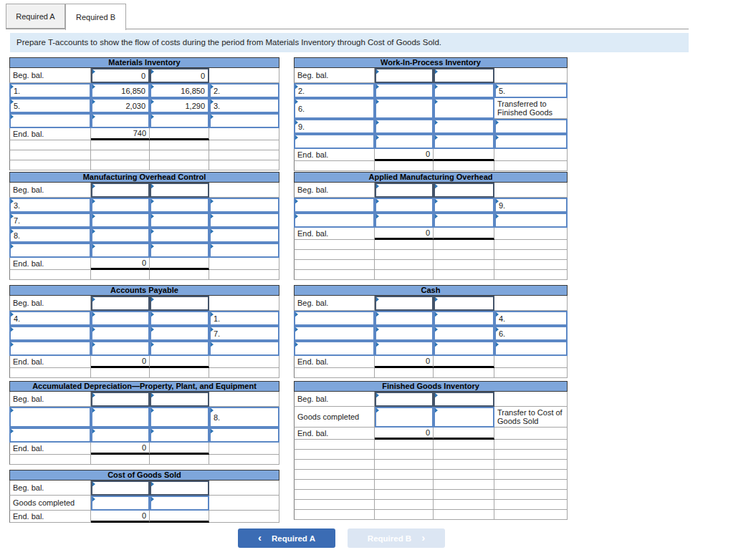 The width and height of the screenshot is (756, 560). I want to click on accounts-payable-r2c0-input-cell, so click(50, 334).